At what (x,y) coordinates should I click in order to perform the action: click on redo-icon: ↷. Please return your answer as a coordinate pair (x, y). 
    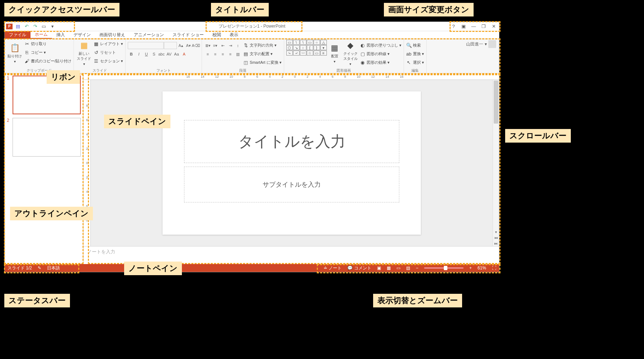
    Looking at the image, I should click on (35, 27).